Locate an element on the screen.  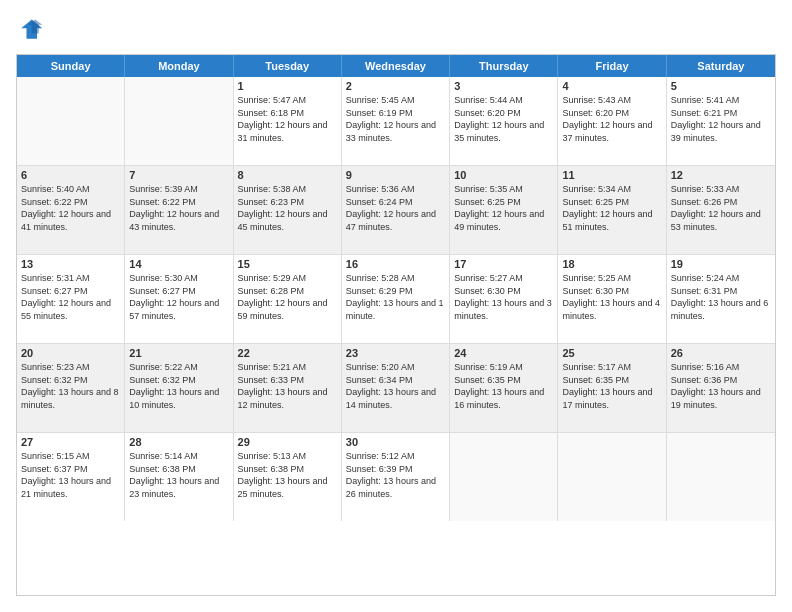
cell-info: Sunrise: 5:17 AMSunset: 6:35 PMDaylight:… is located at coordinates (612, 386).